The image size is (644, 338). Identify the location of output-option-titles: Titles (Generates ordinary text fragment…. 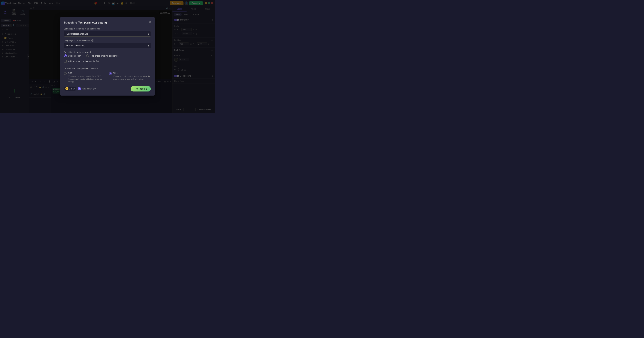
(130, 77).